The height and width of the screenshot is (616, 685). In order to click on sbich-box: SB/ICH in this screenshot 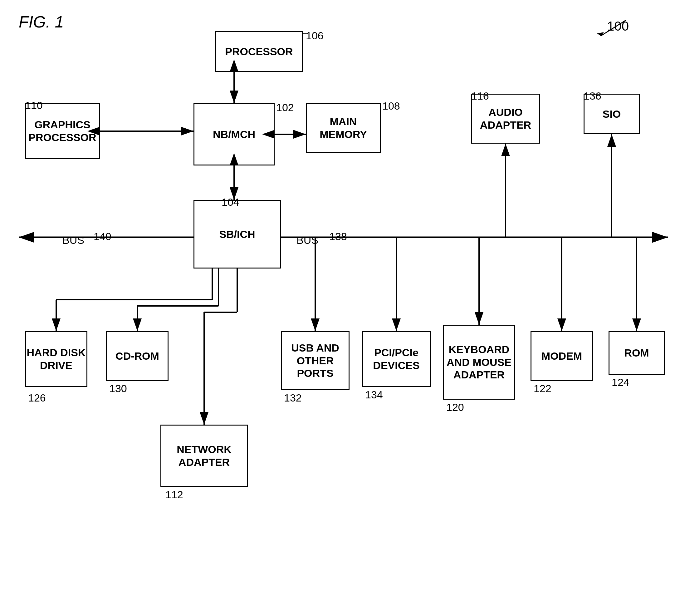, I will do `click(237, 234)`.